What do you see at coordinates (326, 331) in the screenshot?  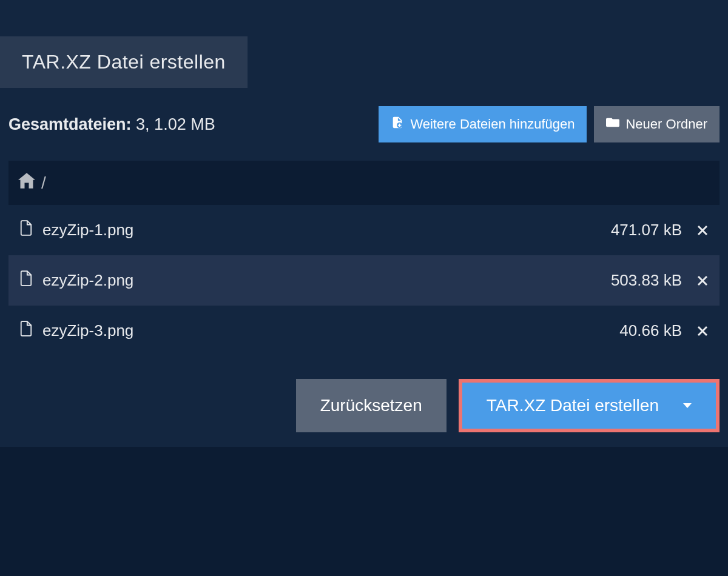 I see `file-name: ezyZip-3.png` at bounding box center [326, 331].